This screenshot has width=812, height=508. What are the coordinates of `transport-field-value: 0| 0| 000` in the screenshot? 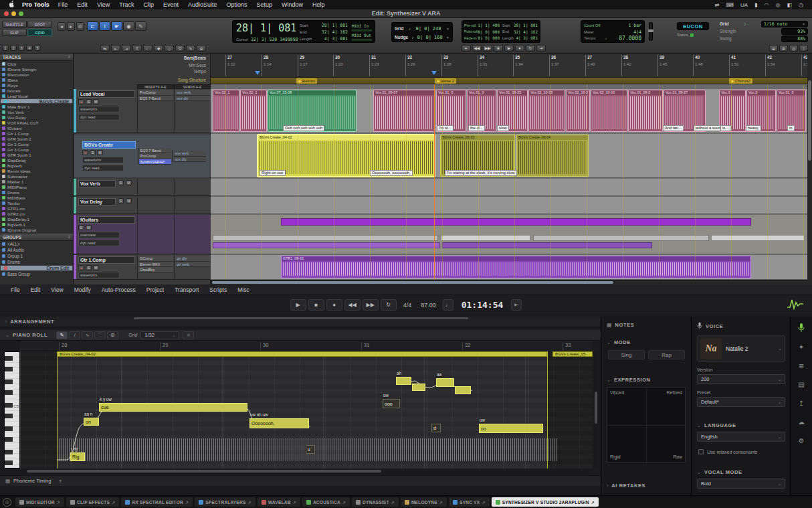 It's located at (488, 32).